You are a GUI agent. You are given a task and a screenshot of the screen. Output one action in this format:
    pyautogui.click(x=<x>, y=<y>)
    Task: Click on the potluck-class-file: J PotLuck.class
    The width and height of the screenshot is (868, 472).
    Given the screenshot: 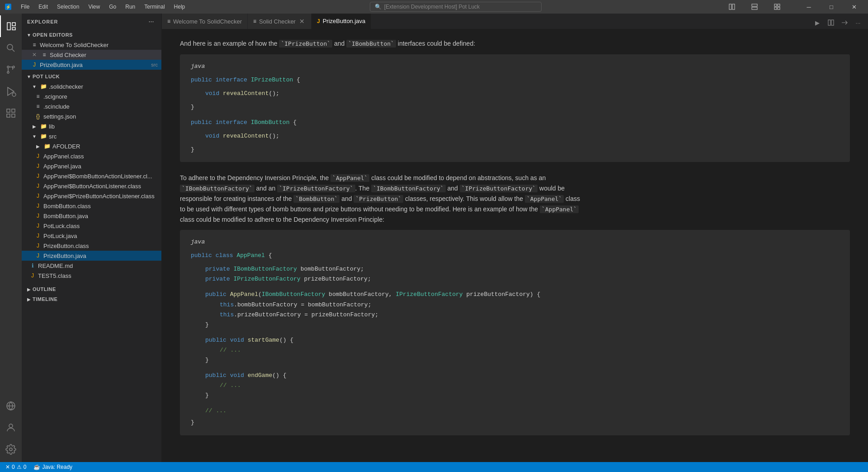 What is the action you would take?
    pyautogui.click(x=91, y=226)
    